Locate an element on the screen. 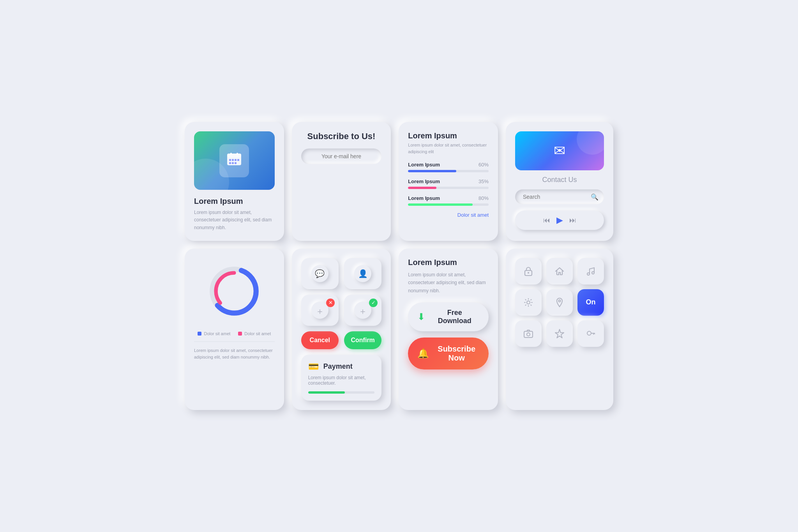 The image size is (798, 532). card-progress: Lorem Ipsum Lorem ipsum dolor sit amet, … is located at coordinates (448, 182).